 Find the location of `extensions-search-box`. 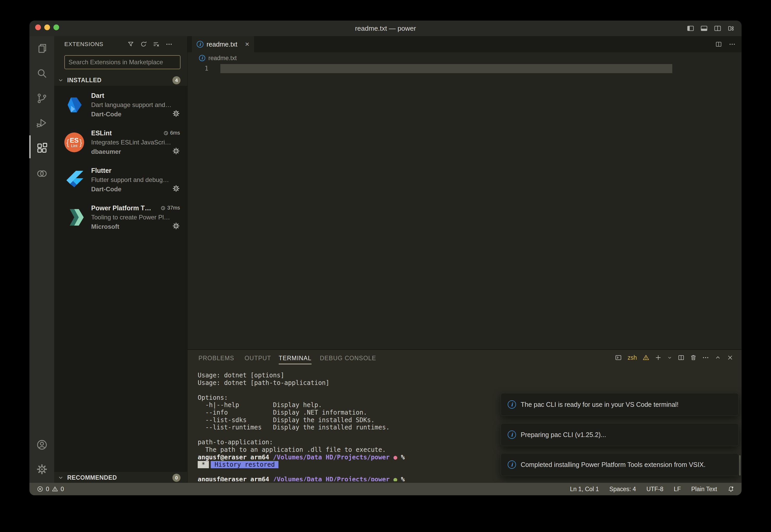

extensions-search-box is located at coordinates (122, 62).